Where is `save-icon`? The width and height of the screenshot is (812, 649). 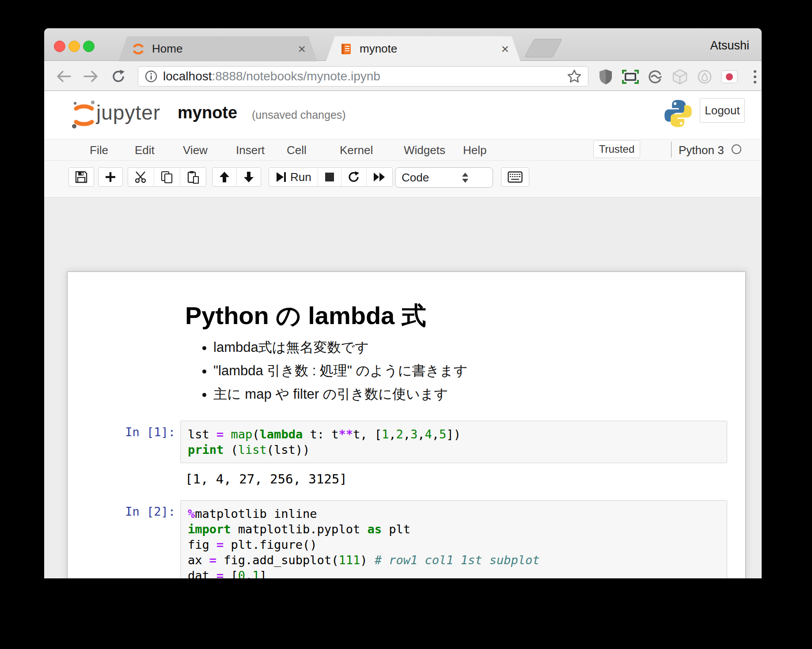 save-icon is located at coordinates (81, 177).